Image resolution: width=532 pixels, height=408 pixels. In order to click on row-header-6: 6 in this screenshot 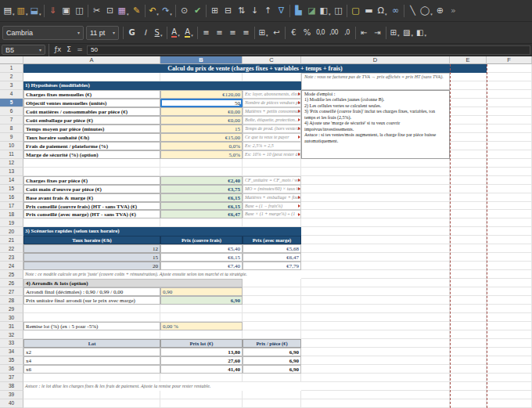, I will do `click(12, 111)`.